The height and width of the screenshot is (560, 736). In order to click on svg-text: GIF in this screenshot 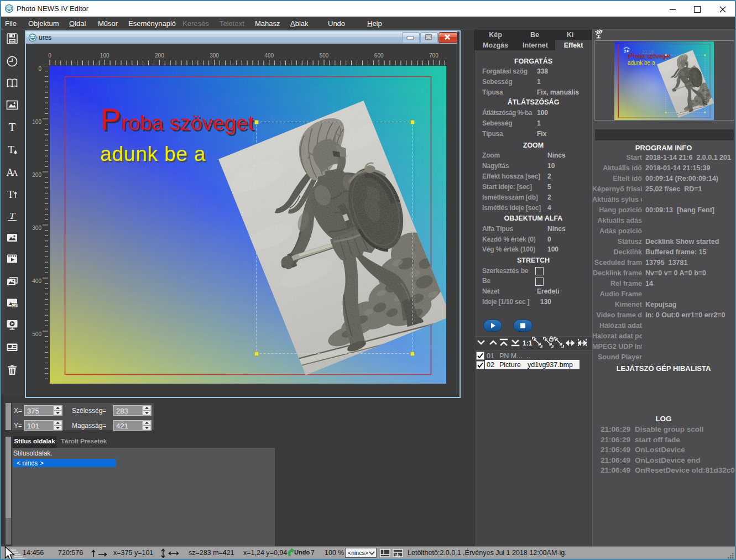, I will do `click(15, 306)`.